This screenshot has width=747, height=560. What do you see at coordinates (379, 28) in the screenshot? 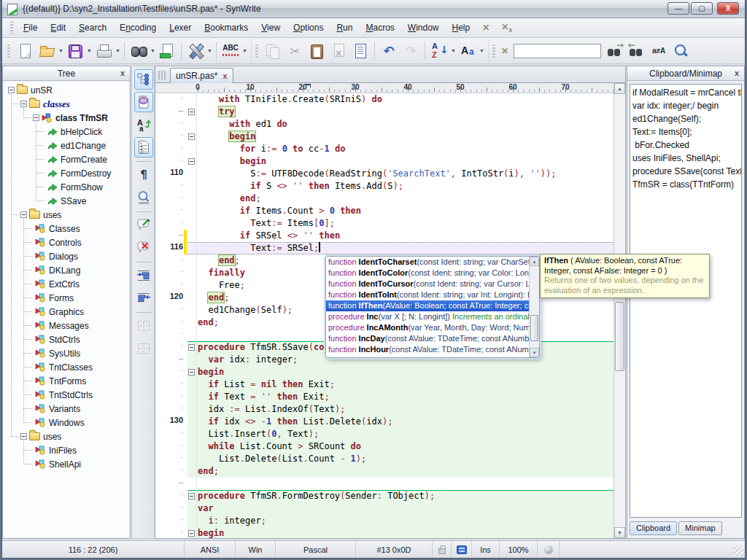
I see `menu-macros: Macros` at bounding box center [379, 28].